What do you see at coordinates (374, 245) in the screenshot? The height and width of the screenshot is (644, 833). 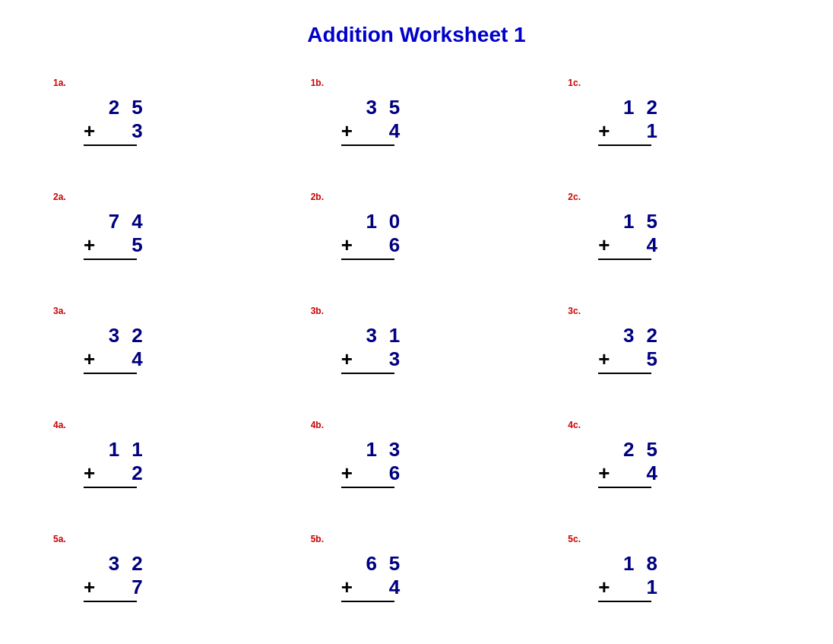 I see `bottom-number-2b: + 6` at bounding box center [374, 245].